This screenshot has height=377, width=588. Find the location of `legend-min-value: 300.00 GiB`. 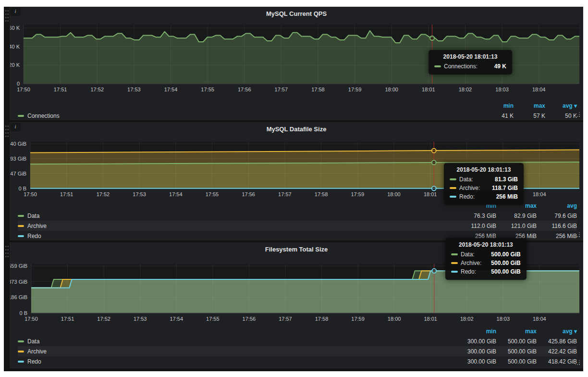

legend-min-value: 300.00 GiB is located at coordinates (476, 341).